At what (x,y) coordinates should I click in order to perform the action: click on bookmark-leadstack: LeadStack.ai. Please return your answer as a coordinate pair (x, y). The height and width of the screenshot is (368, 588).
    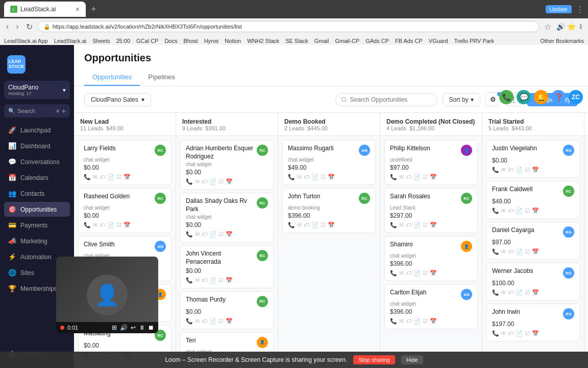
    Looking at the image, I should click on (70, 41).